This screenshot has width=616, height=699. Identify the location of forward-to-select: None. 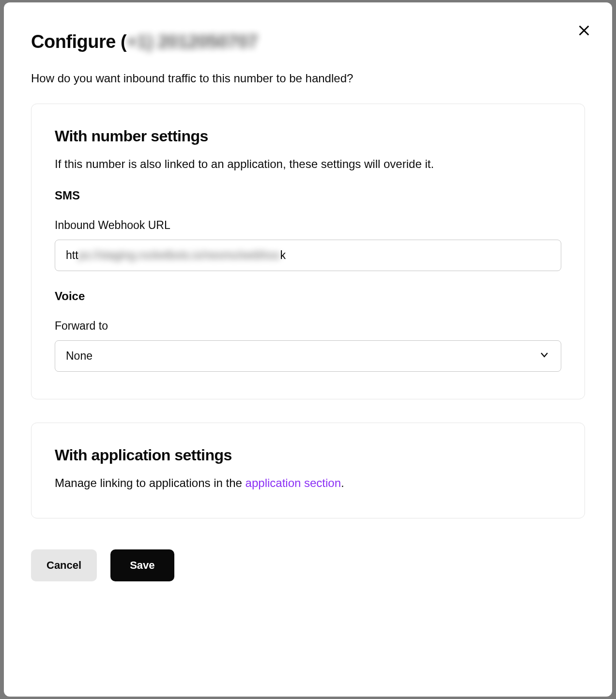
(308, 356).